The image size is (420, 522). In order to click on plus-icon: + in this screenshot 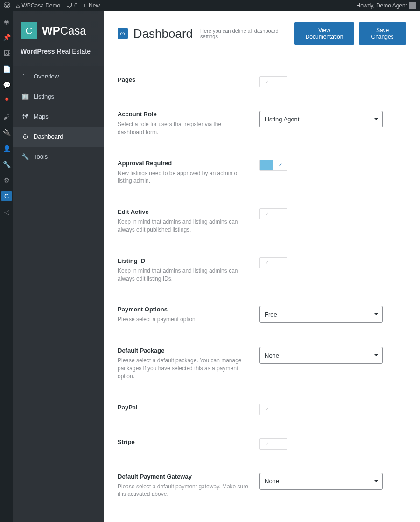, I will do `click(85, 6)`.